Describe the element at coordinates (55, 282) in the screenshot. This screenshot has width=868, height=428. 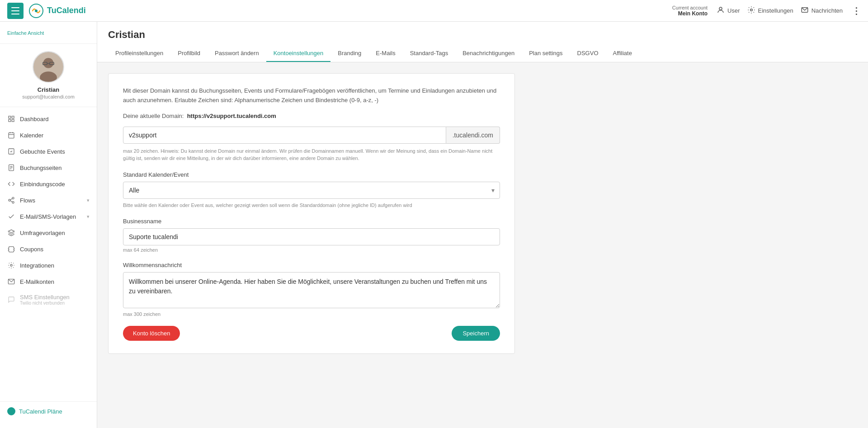
I see `sidebar-item-emailkonten-label: E-Mailkonten` at that location.